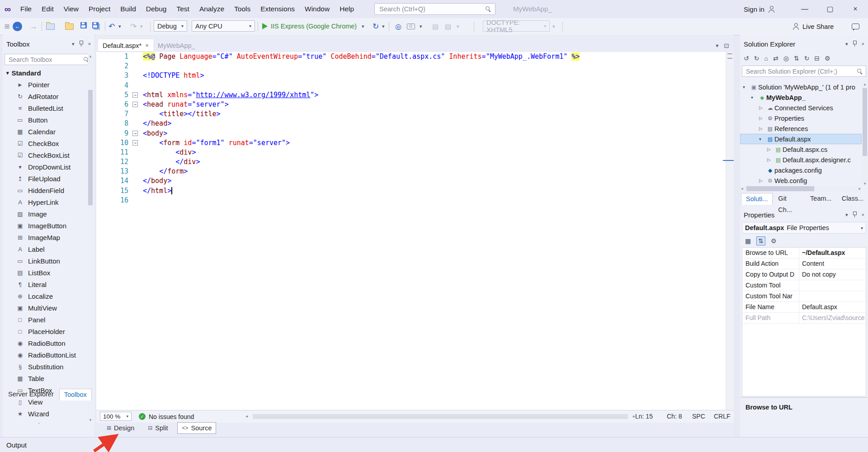 The width and height of the screenshot is (868, 452). Describe the element at coordinates (116, 416) in the screenshot. I see `zoom-dropdown: 100 %▾` at that location.